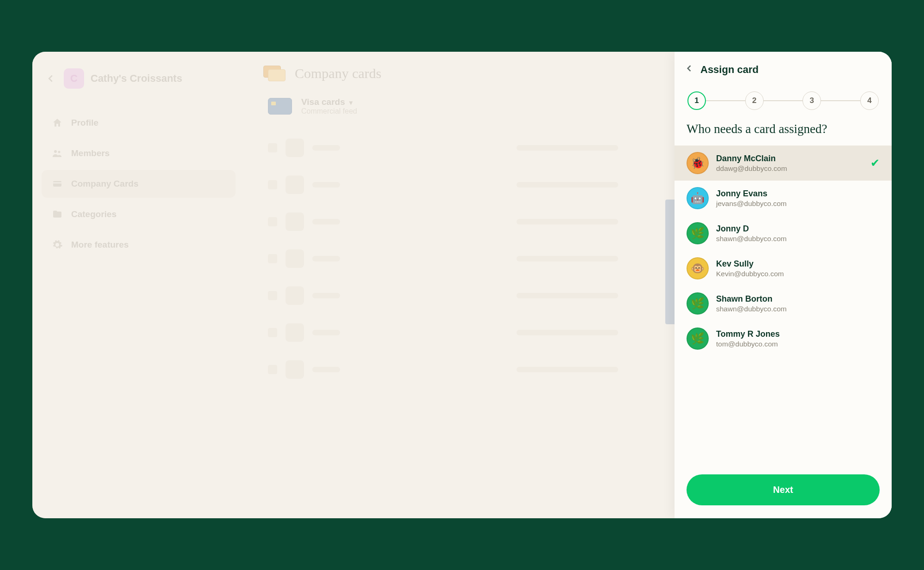 The width and height of the screenshot is (924, 570). Describe the element at coordinates (57, 184) in the screenshot. I see `card-icon` at that location.